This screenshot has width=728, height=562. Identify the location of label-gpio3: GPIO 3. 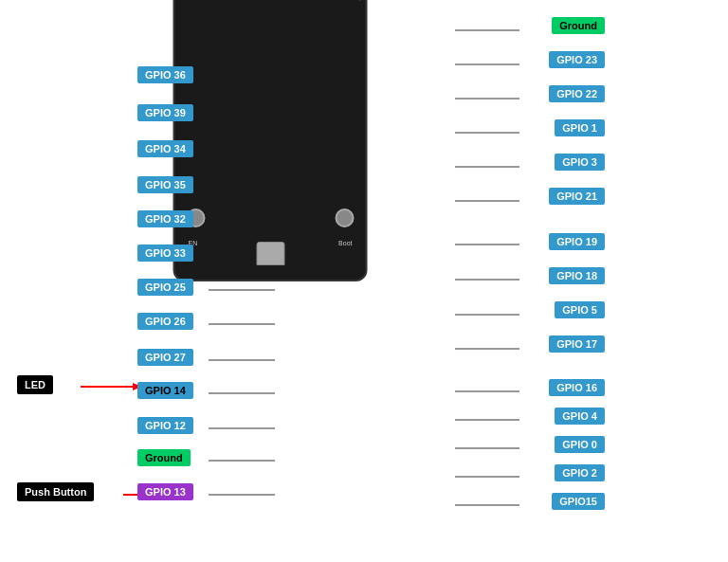
(580, 162).